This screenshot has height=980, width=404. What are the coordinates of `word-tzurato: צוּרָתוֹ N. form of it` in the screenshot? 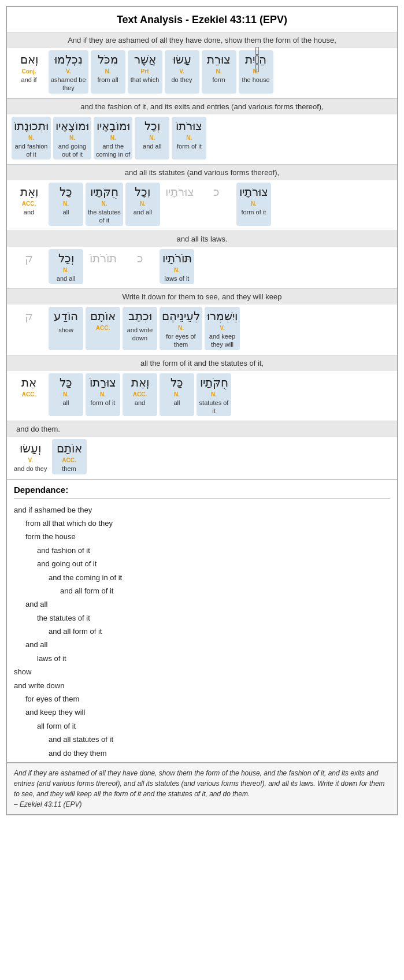 It's located at (103, 395).